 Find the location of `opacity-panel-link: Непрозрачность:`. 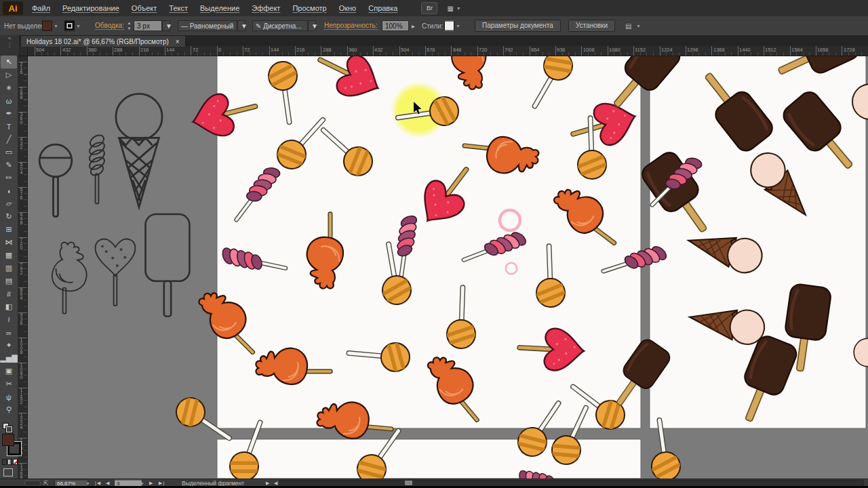

opacity-panel-link: Непрозрачность: is located at coordinates (351, 26).